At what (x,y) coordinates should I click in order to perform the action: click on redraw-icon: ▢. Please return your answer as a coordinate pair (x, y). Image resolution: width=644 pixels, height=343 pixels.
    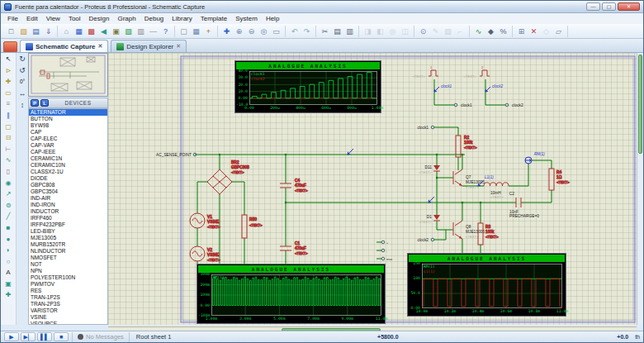
    Looking at the image, I should click on (183, 31).